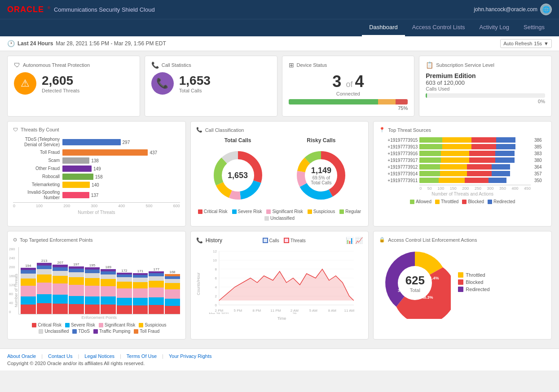  What do you see at coordinates (485, 96) in the screenshot?
I see `subscription-bar` at bounding box center [485, 96].